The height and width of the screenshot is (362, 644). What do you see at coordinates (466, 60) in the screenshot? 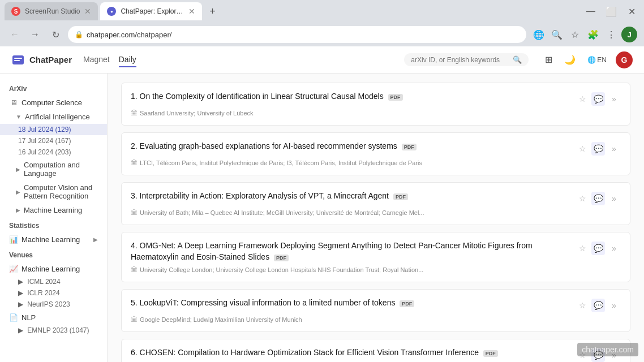
I see `search-box: 🔍` at bounding box center [466, 60].